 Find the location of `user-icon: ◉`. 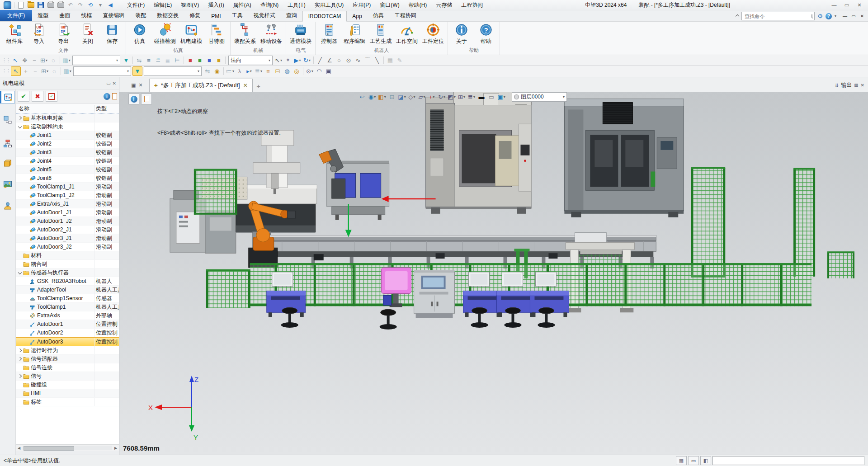

user-icon: ◉ is located at coordinates (217, 71).